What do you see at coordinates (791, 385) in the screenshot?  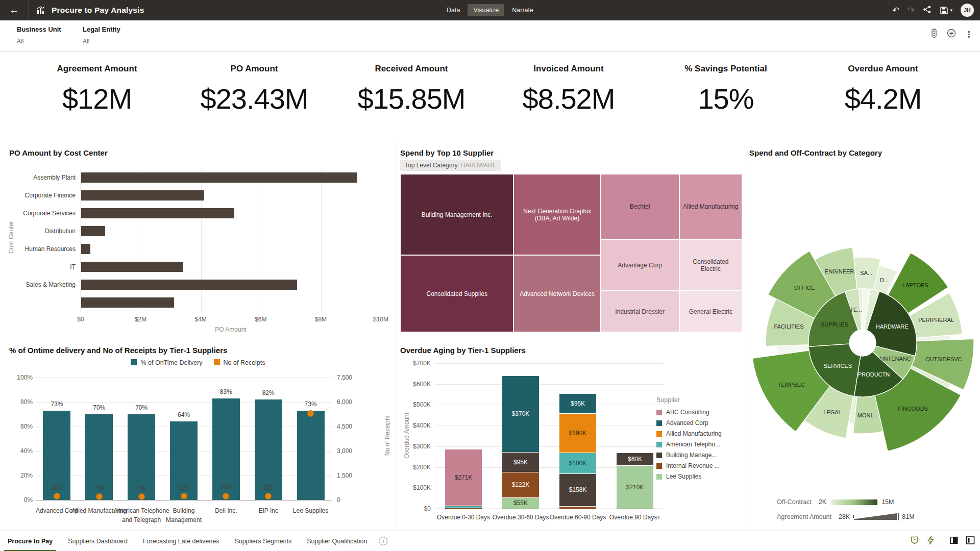 I see `sunburst-label: TEMPSEC` at bounding box center [791, 385].